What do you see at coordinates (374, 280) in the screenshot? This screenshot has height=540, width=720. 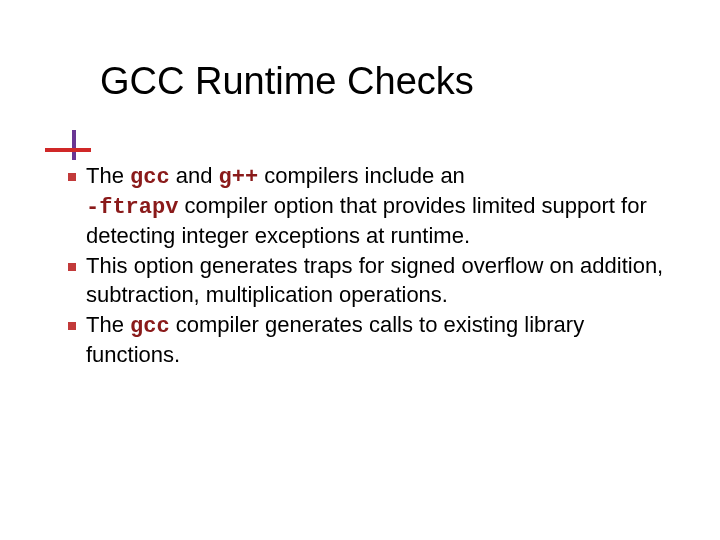 I see `bullet-item: This option generates traps for signed o…` at bounding box center [374, 280].